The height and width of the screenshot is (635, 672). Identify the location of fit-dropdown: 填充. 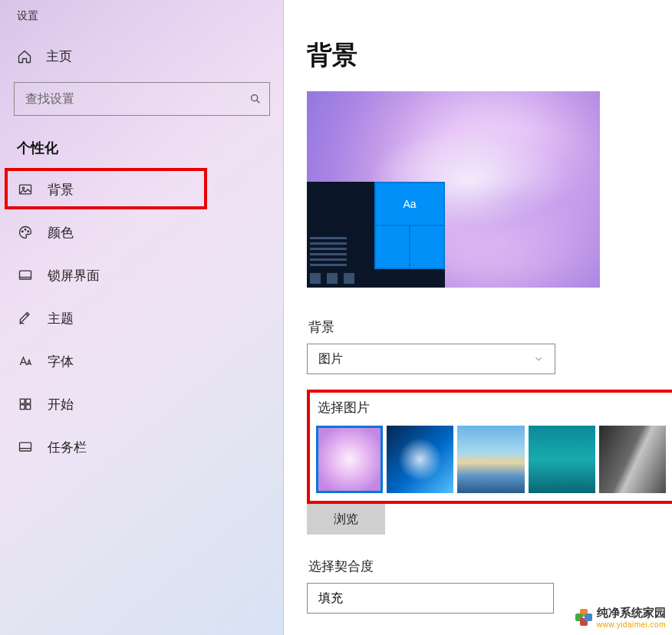
(430, 598).